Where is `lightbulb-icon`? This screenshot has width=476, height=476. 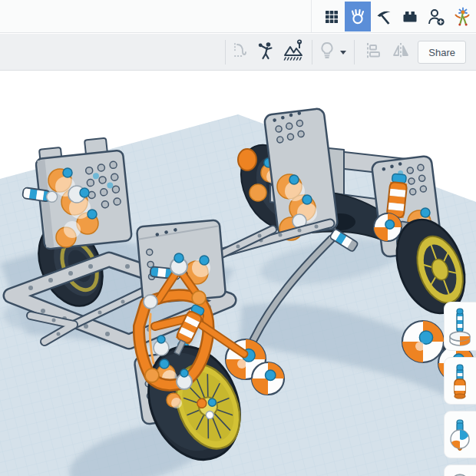 lightbulb-icon is located at coordinates (327, 52).